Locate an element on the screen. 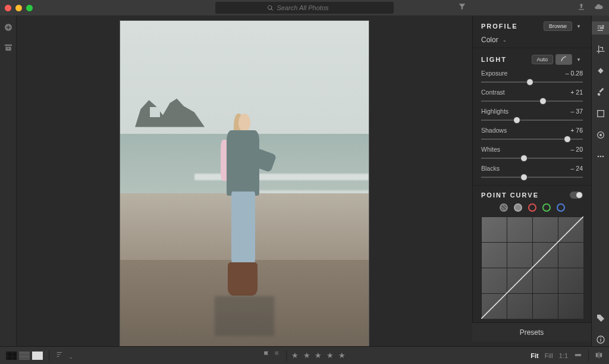 The image size is (609, 364). search-input is located at coordinates (310, 8).